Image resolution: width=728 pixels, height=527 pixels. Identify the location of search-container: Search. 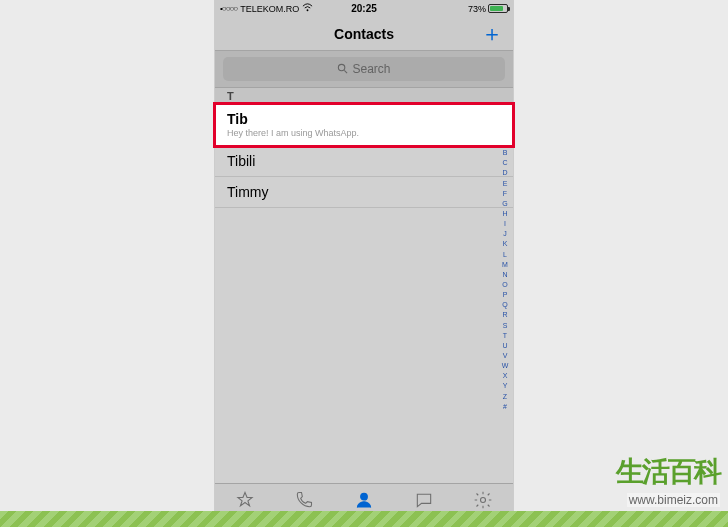
(364, 70).